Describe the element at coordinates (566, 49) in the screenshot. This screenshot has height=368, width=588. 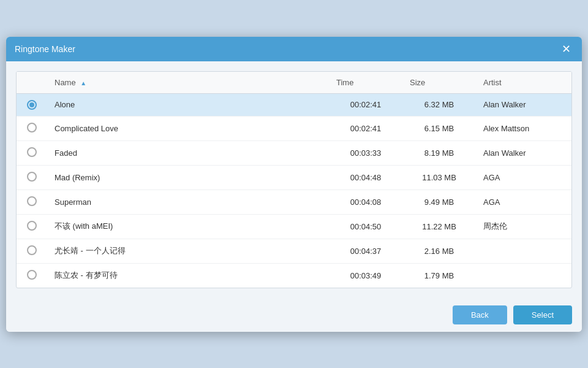
I see `close-button: ✕` at that location.